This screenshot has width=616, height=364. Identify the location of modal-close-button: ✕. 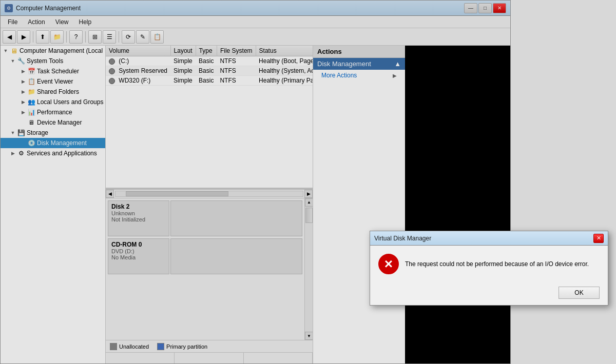
(599, 238).